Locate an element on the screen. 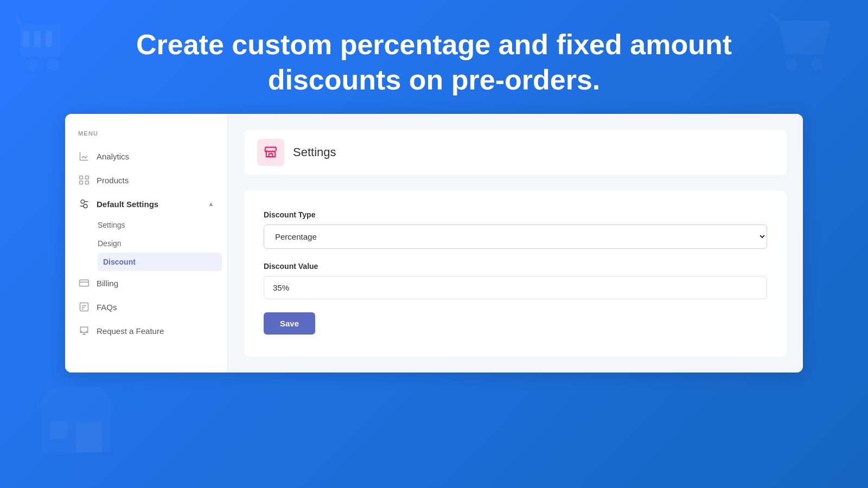 The height and width of the screenshot is (488, 868). sidebar-item-billing: Billing is located at coordinates (146, 283).